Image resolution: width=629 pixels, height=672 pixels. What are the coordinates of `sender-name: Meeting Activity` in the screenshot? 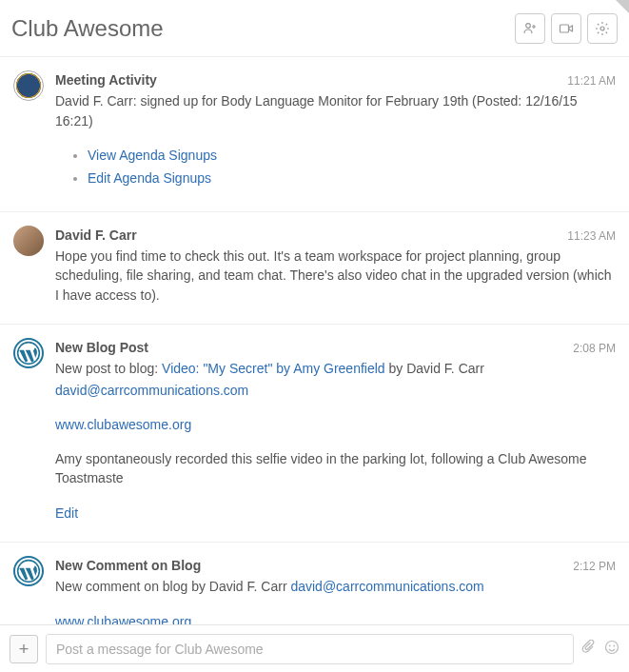 It's located at (311, 80).